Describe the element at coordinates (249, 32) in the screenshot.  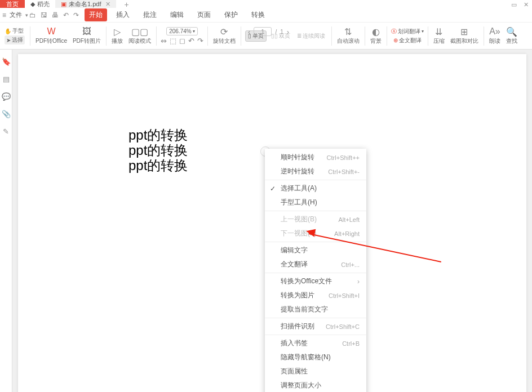
I see `prev-page-icon: ‹` at that location.